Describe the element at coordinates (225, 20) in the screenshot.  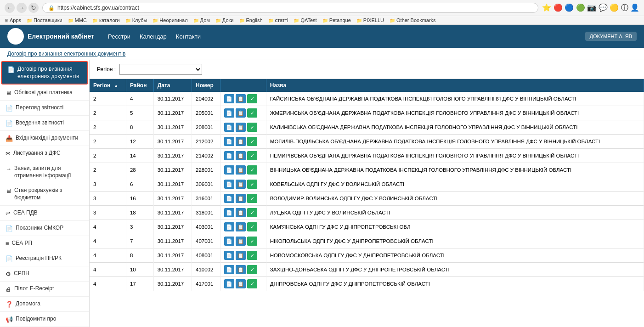
I see `bookmark-doki: 📁 Доки` at that location.